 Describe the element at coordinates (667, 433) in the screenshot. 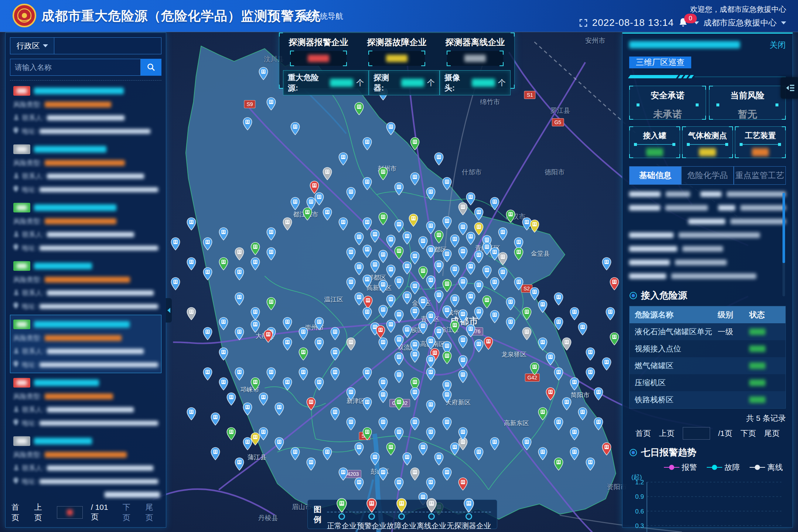

I see `prev-page-link: 上页` at that location.